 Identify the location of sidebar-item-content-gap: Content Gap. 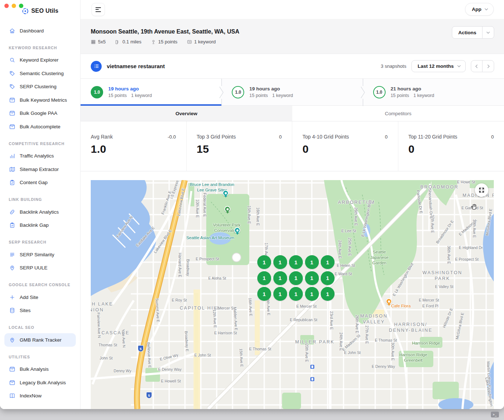
(40, 183).